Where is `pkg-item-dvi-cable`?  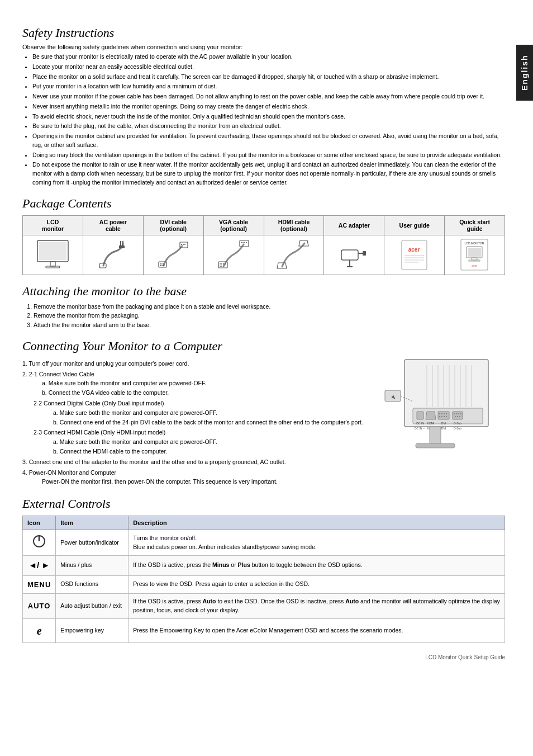 pkg-item-dvi-cable is located at coordinates (173, 255).